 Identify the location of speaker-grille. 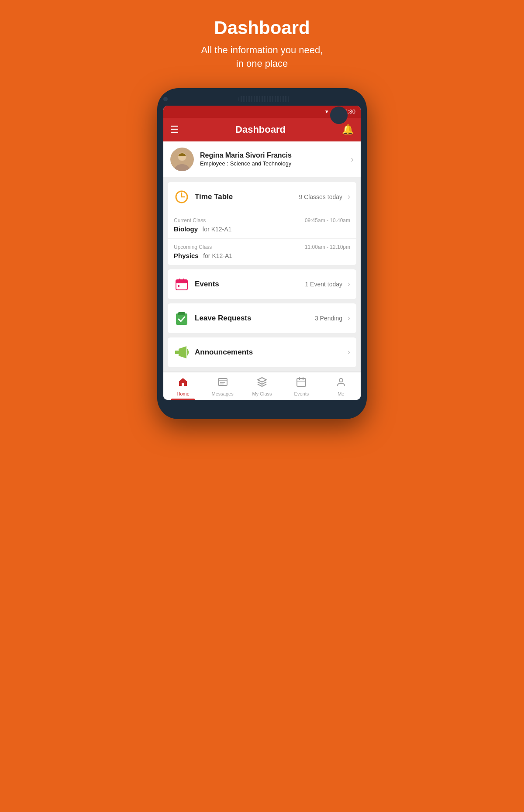
(264, 99).